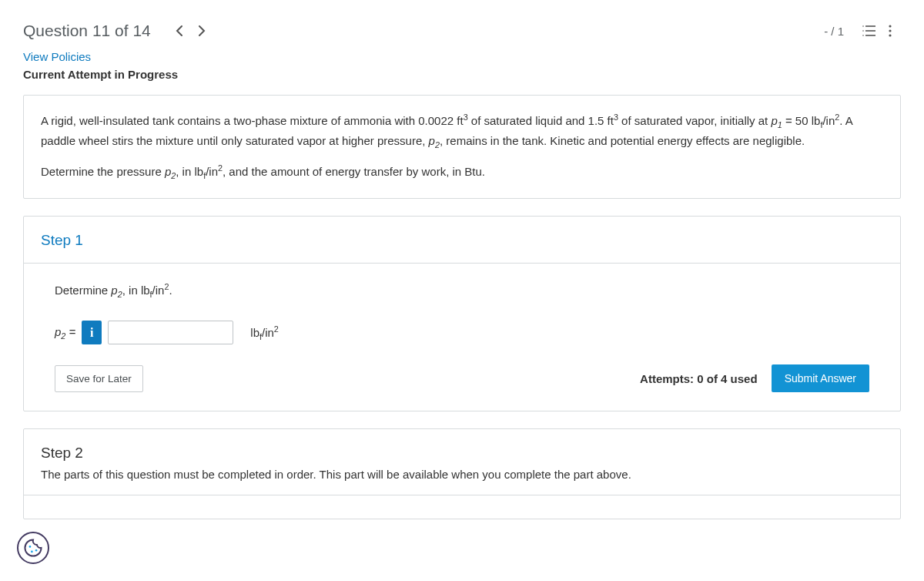  I want to click on cookie-settings-button, so click(33, 534).